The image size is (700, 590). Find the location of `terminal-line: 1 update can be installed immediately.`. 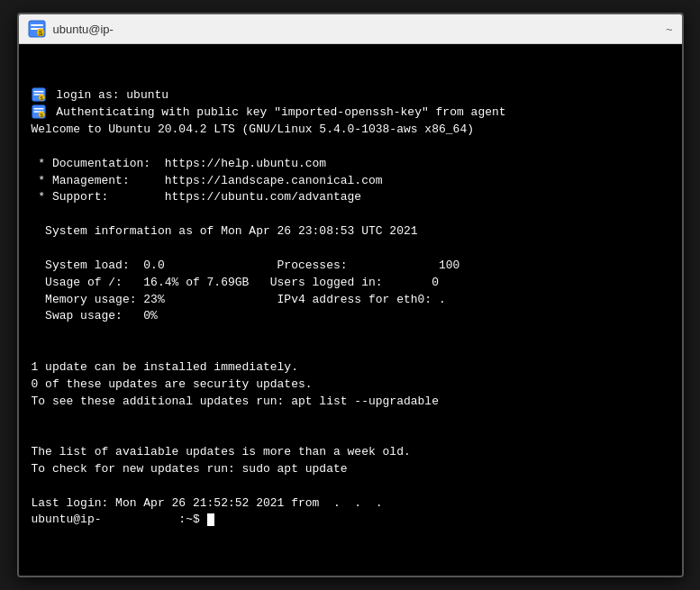

terminal-line: 1 update can be installed immediately. is located at coordinates (350, 368).